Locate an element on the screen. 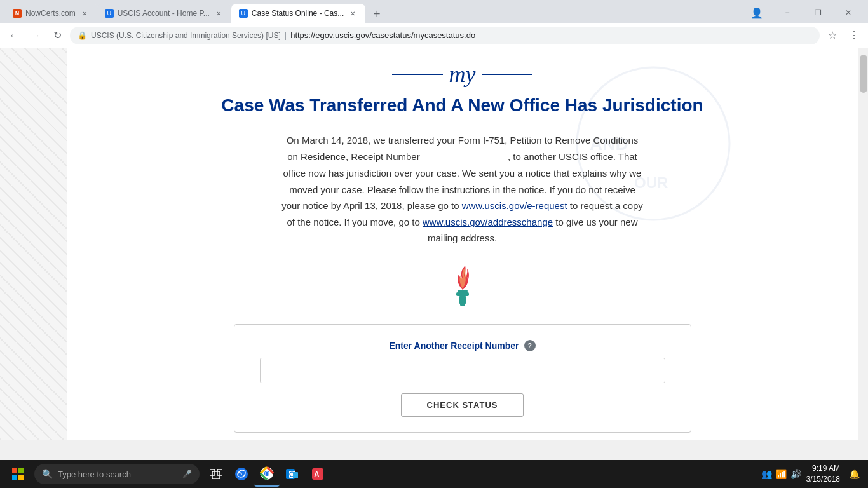  form-label-area: Enter Another Receipt Number ? is located at coordinates (463, 346).